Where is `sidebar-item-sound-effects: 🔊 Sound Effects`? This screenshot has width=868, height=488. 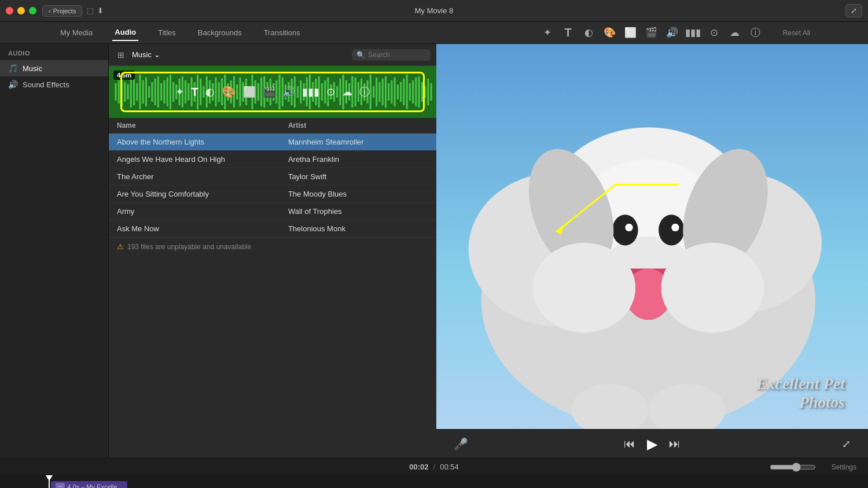
sidebar-item-sound-effects: 🔊 Sound Effects is located at coordinates (54, 84).